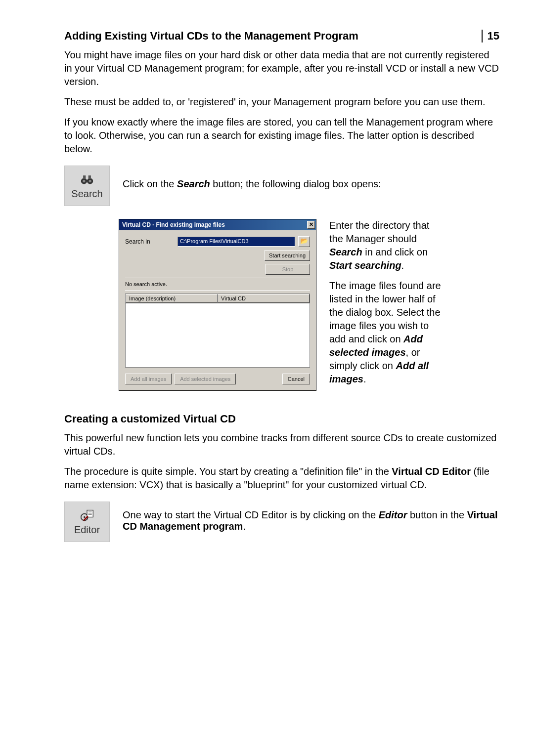 This screenshot has width=534, height=756. I want to click on section-title-2: Creating a customized Virtual CD, so click(282, 419).